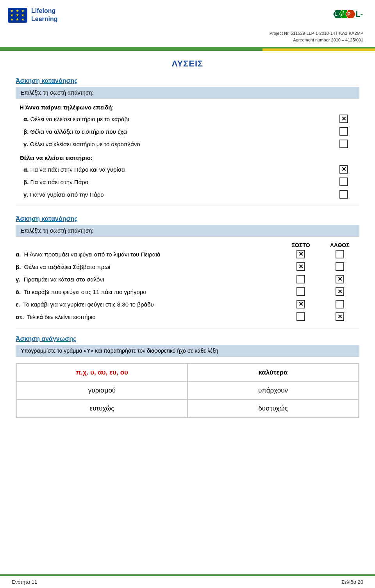 This screenshot has height=588, width=375. Describe the element at coordinates (264, 372) in the screenshot. I see `reading-text: καλ` at that location.